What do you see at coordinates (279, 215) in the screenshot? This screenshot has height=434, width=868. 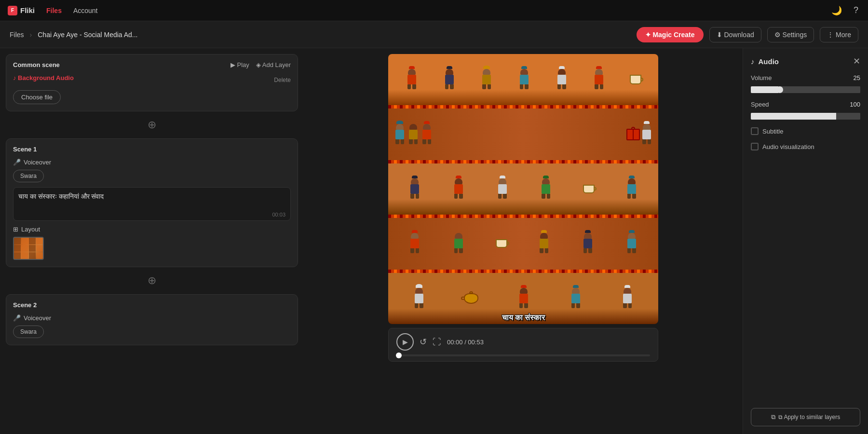 I see `scene1-timestamp: 00:03` at bounding box center [279, 215].